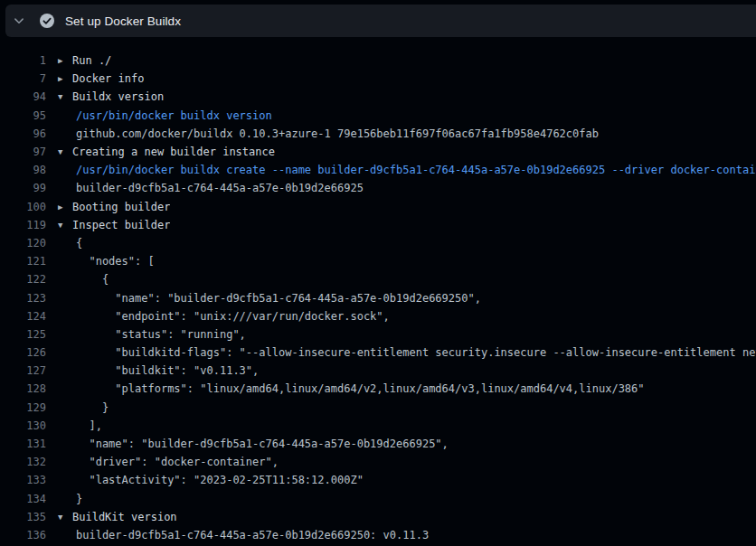 The height and width of the screenshot is (546, 756). Describe the element at coordinates (165, 371) in the screenshot. I see `line-text: "buildkit": "v0.11.3",` at that location.